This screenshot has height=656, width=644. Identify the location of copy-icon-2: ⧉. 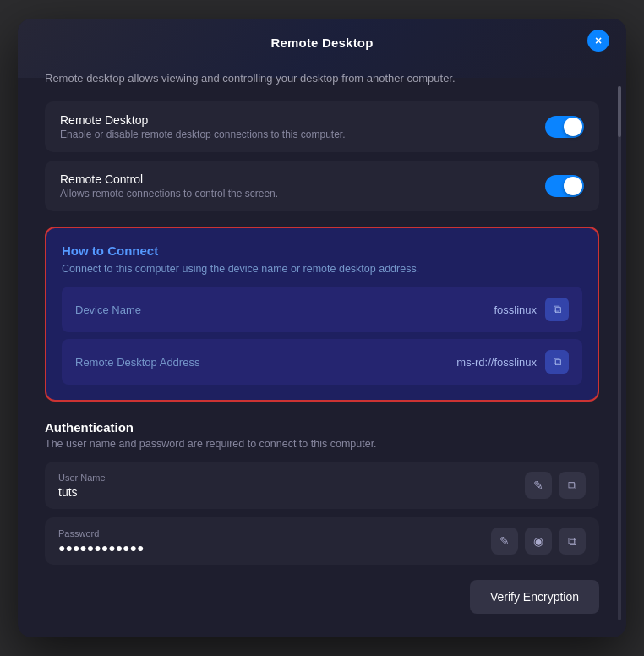
(558, 362).